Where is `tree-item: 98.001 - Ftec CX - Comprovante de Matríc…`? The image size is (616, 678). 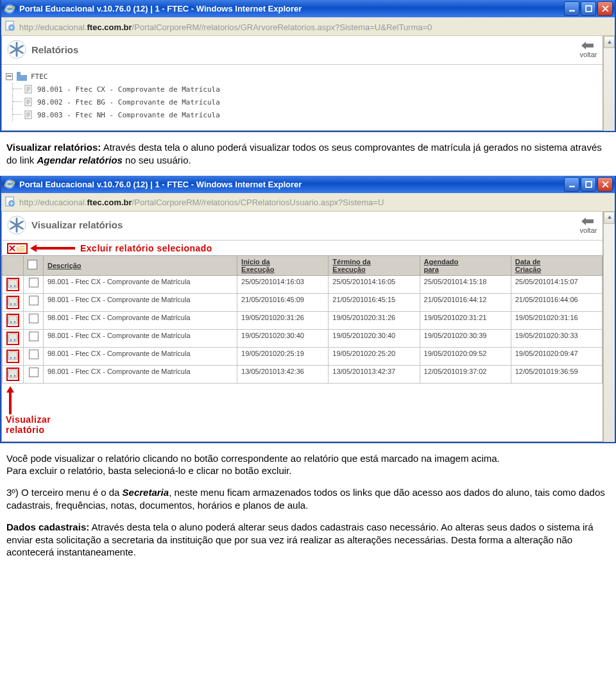
tree-item: 98.001 - Ftec CX - Comprovante de Matríc… is located at coordinates (305, 89).